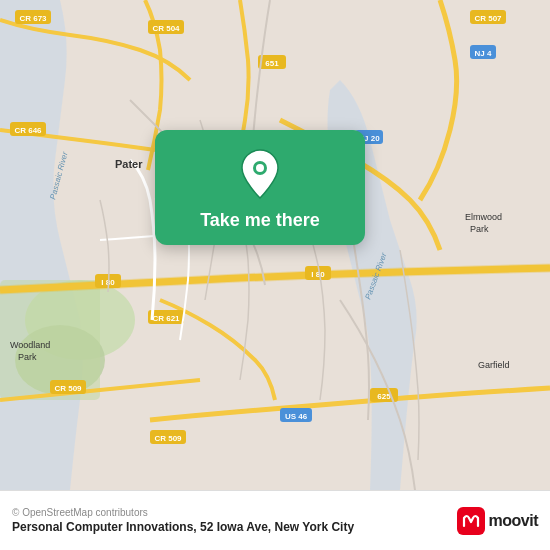 This screenshot has width=550, height=550. What do you see at coordinates (129, 164) in the screenshot?
I see `svg-text: Pater` at bounding box center [129, 164].